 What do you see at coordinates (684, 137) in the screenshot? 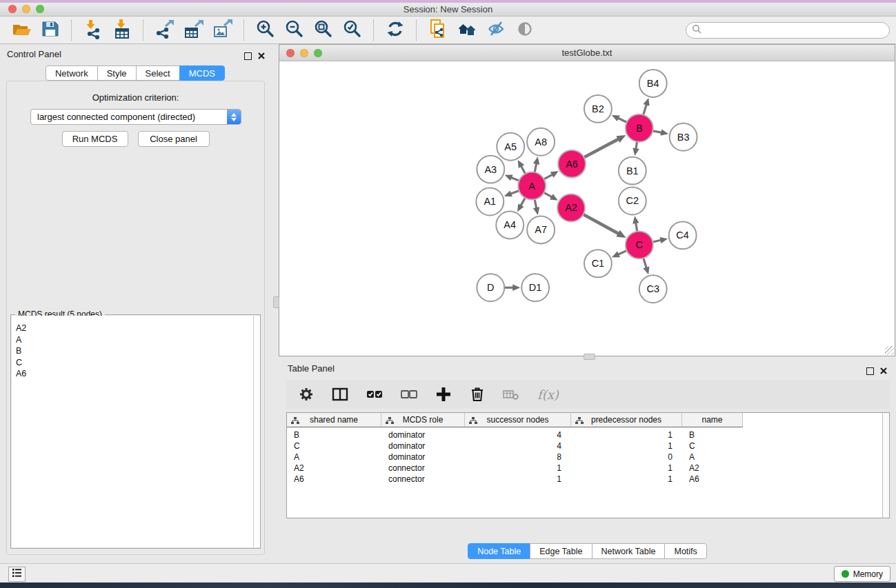
I see `node-B3: B3` at bounding box center [684, 137].